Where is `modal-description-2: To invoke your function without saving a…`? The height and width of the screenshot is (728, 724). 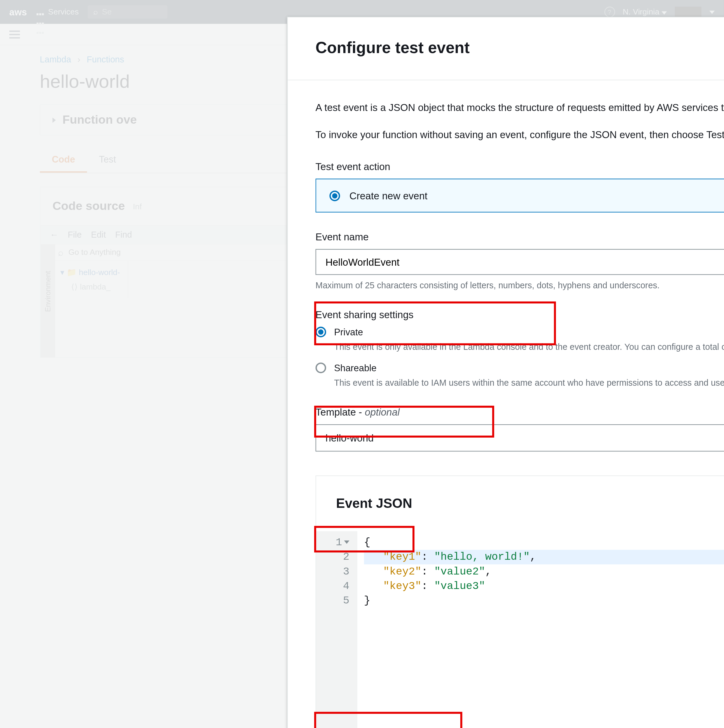 modal-description-2: To invoke your function without saving a… is located at coordinates (520, 135).